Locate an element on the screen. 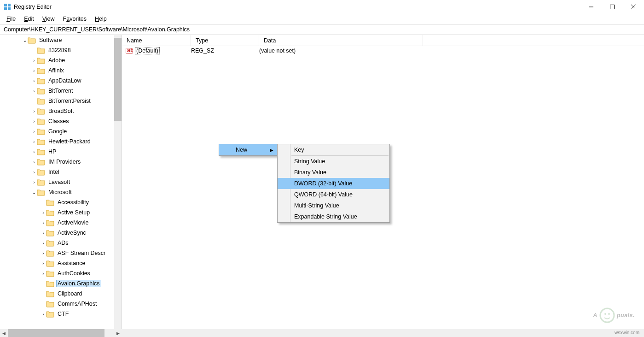 The height and width of the screenshot is (337, 644). ctx-dword-value: DWORD (32-bit) Value is located at coordinates (333, 183).